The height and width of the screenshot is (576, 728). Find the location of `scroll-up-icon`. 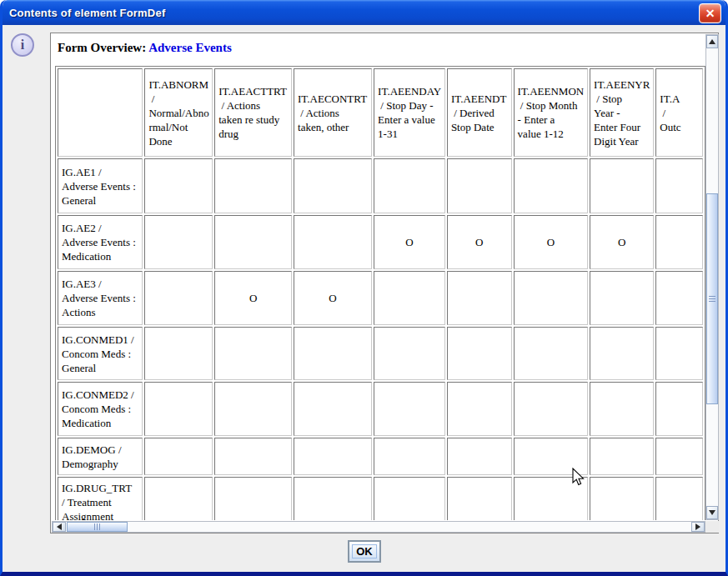

scroll-up-icon is located at coordinates (712, 42).